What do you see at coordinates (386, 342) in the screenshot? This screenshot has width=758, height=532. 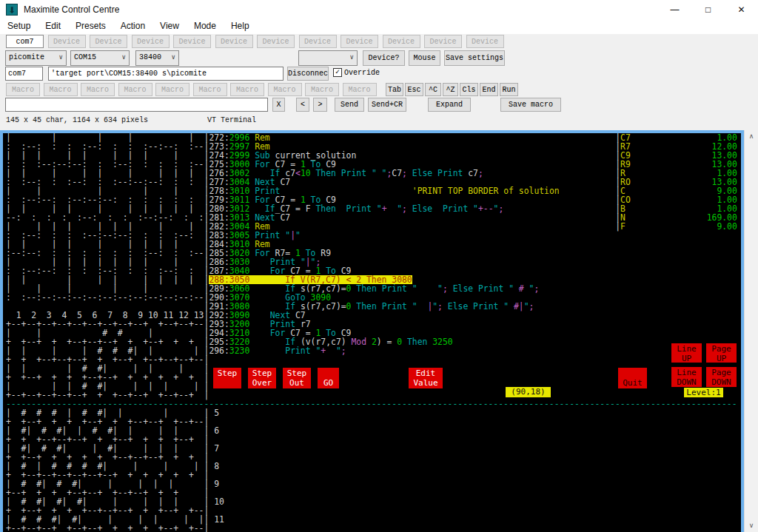 I see `terminal-text: ) =` at bounding box center [386, 342].